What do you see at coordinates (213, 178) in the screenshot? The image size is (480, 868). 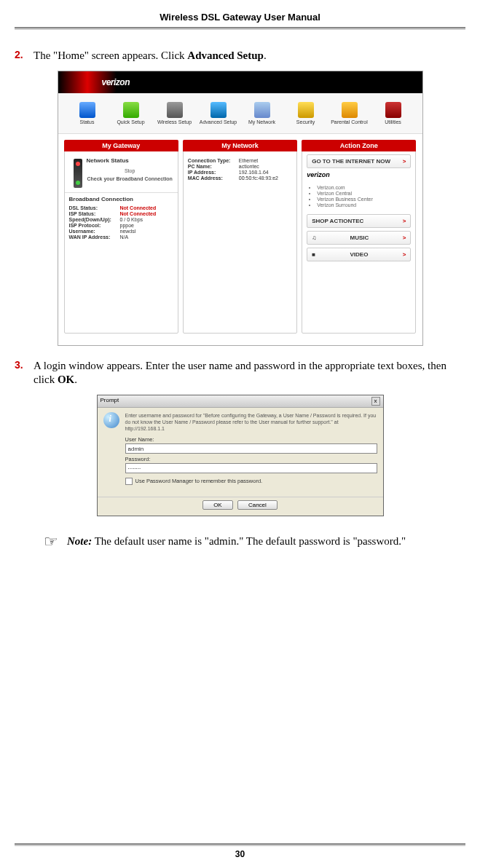 I see `kv-k: MAC Address:` at bounding box center [213, 178].